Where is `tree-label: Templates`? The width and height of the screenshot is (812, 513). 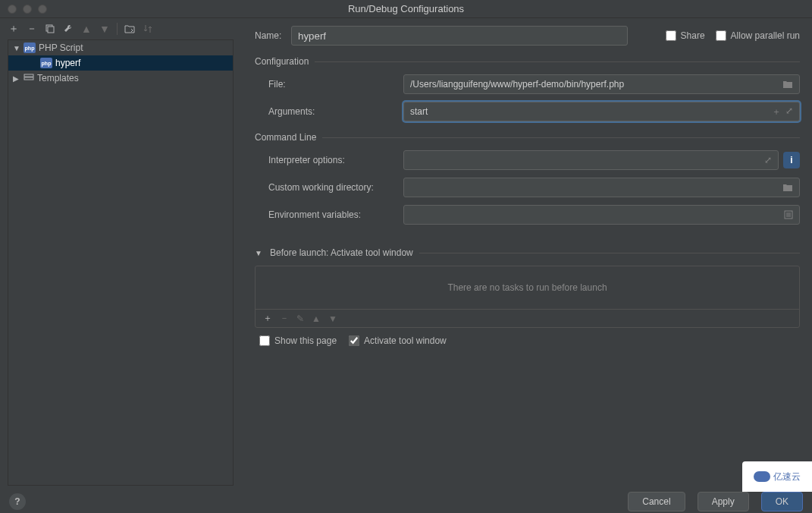
tree-label: Templates is located at coordinates (58, 78).